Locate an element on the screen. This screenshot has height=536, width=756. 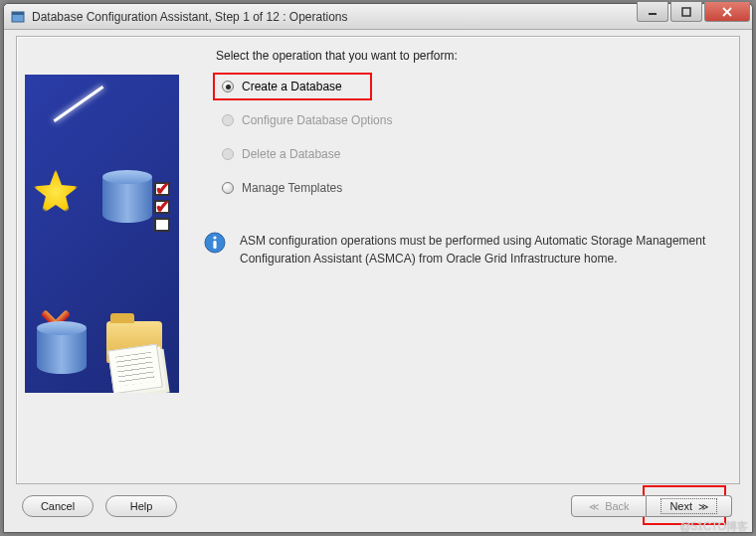
radio-configure-options: Configure Database Options is located at coordinates (472, 120).